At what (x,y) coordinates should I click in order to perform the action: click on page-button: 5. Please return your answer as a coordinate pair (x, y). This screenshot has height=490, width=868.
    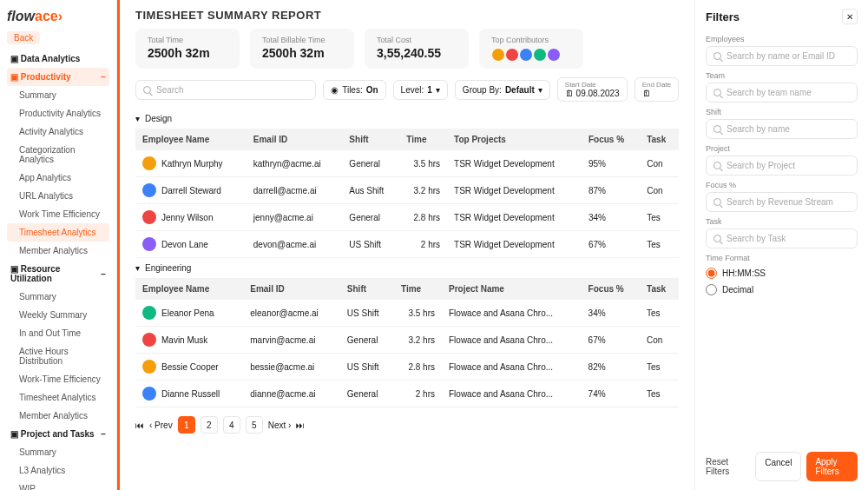
    Looking at the image, I should click on (254, 425).